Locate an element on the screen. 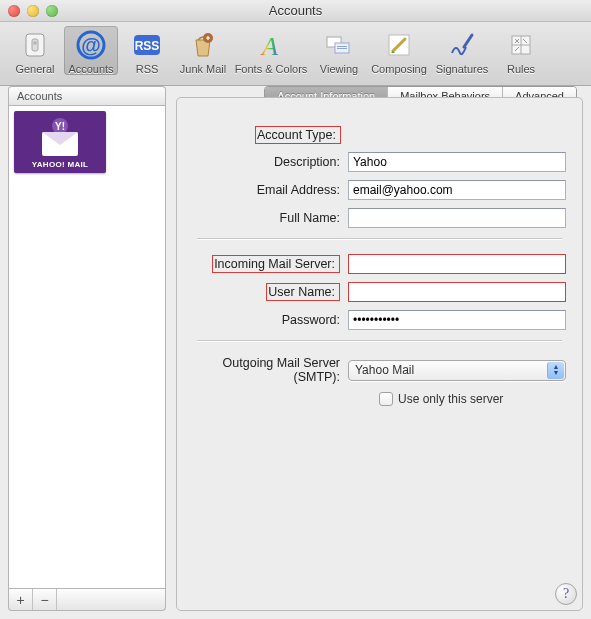 The image size is (591, 619). incoming-server-input is located at coordinates (457, 264).